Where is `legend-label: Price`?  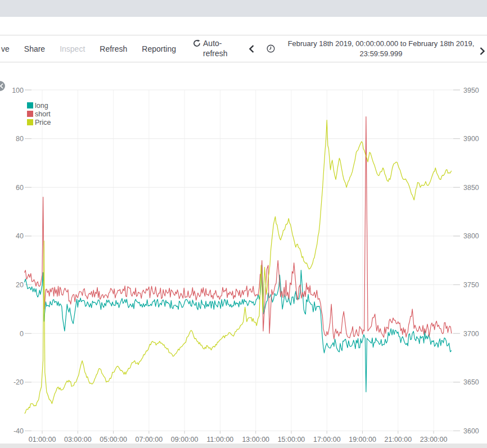 legend-label: Price is located at coordinates (43, 123).